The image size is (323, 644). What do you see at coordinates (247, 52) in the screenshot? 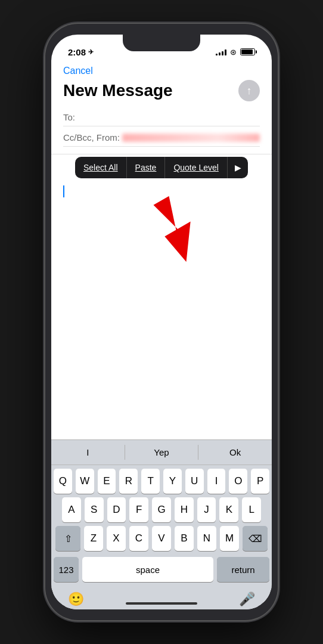
I see `battery-fill` at bounding box center [247, 52].